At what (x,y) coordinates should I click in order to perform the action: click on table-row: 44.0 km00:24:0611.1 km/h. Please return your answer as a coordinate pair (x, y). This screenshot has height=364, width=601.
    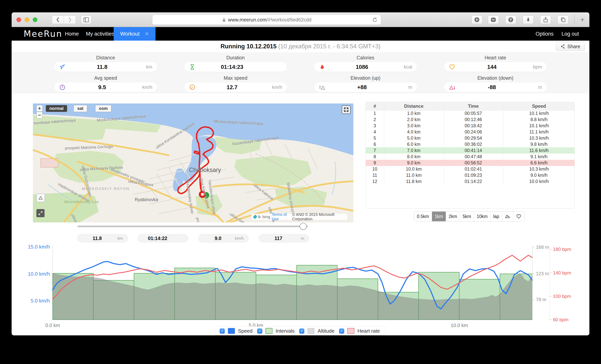
    Looking at the image, I should click on (470, 132).